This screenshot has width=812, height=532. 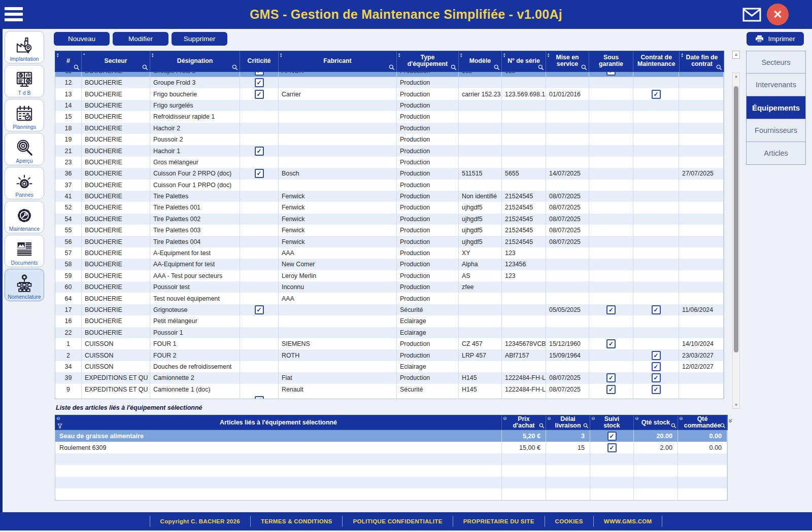 I want to click on equipment-row: 14BOUCHERIEFrigo surgelésProduction, so click(x=390, y=105).